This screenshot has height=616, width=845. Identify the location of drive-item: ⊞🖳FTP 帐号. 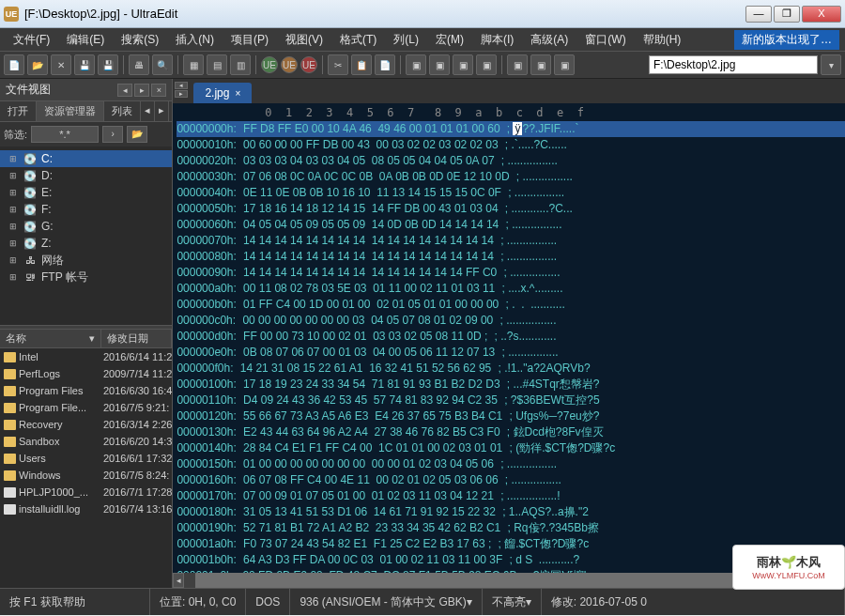
(86, 277).